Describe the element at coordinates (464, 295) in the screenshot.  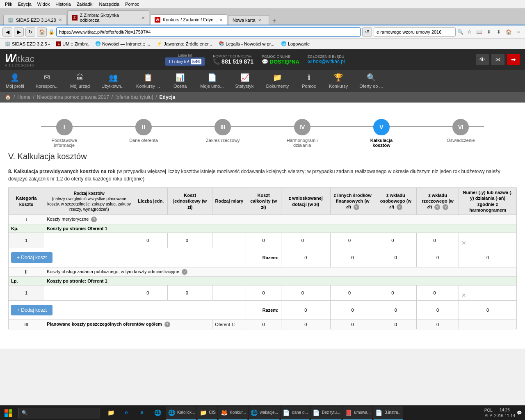
I see `remove-row-II-1: ✕` at that location.